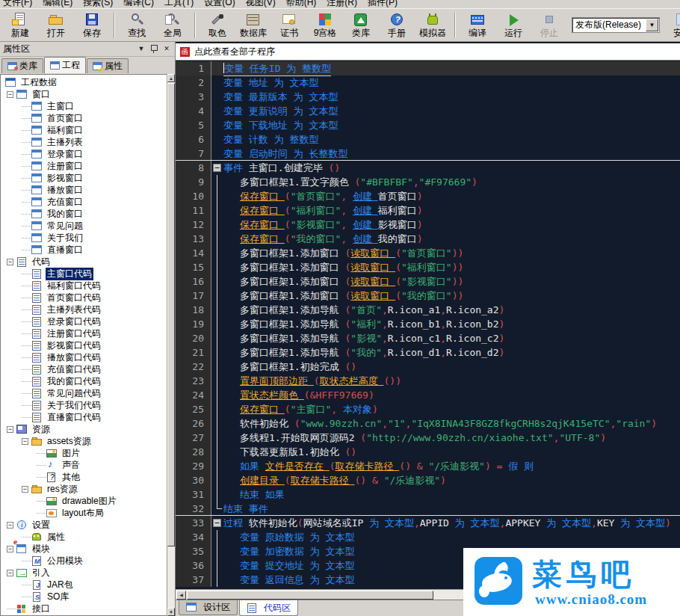 The image size is (680, 616). What do you see at coordinates (513, 25) in the screenshot?
I see `toolbar-button-run: 运行` at bounding box center [513, 25].